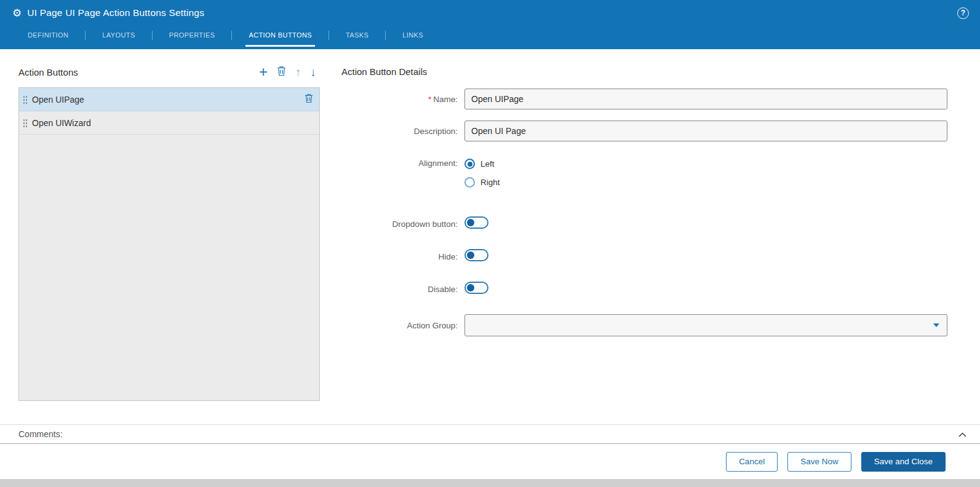 The width and height of the screenshot is (980, 487). Describe the element at coordinates (470, 182) in the screenshot. I see `radio-right` at that location.